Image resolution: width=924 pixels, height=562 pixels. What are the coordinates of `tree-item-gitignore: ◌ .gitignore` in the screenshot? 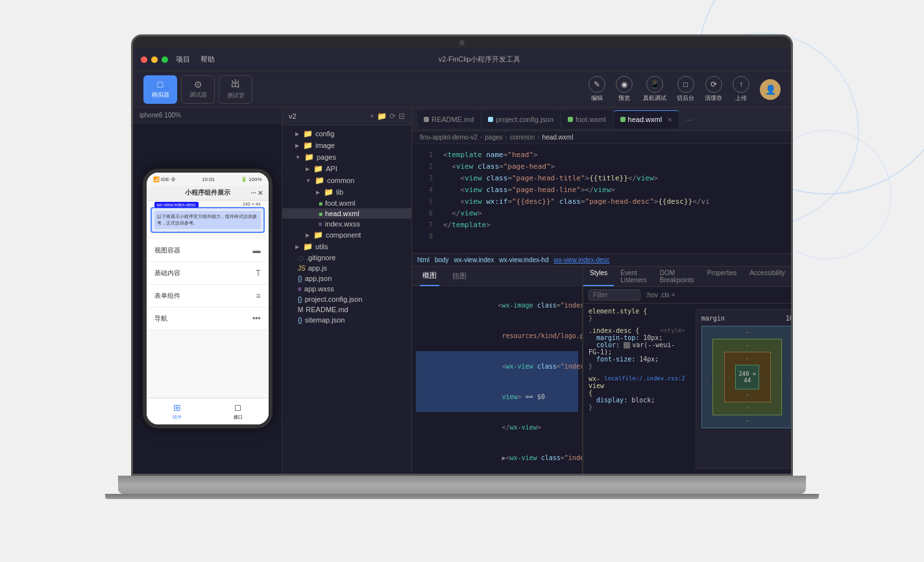 It's located at (346, 258).